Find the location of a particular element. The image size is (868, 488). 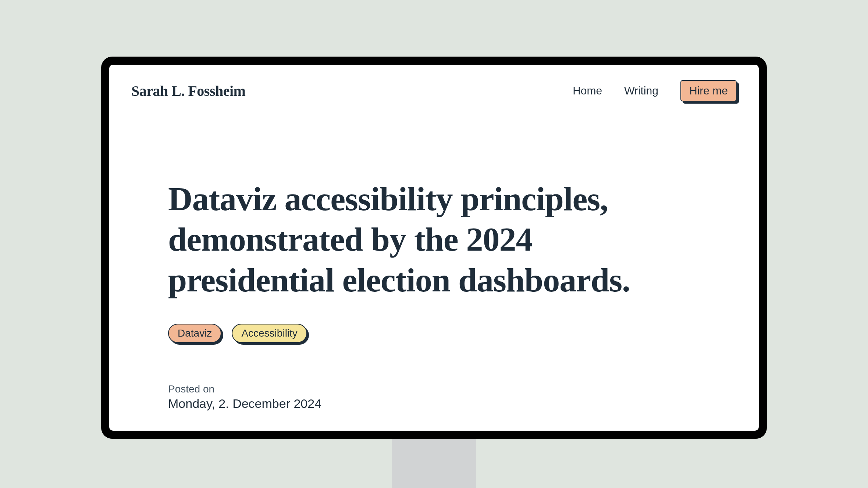

tag-accessibility: Accessibility is located at coordinates (269, 333).